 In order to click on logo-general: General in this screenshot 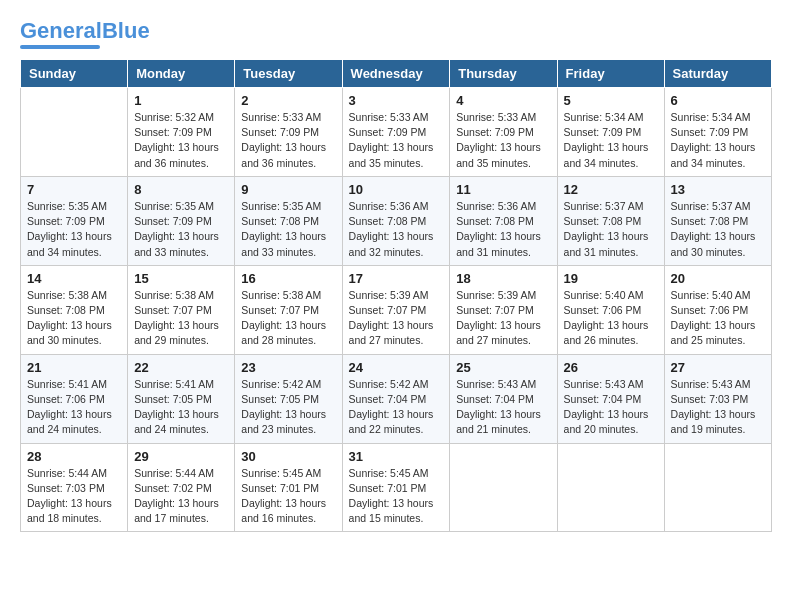, I will do `click(61, 30)`.